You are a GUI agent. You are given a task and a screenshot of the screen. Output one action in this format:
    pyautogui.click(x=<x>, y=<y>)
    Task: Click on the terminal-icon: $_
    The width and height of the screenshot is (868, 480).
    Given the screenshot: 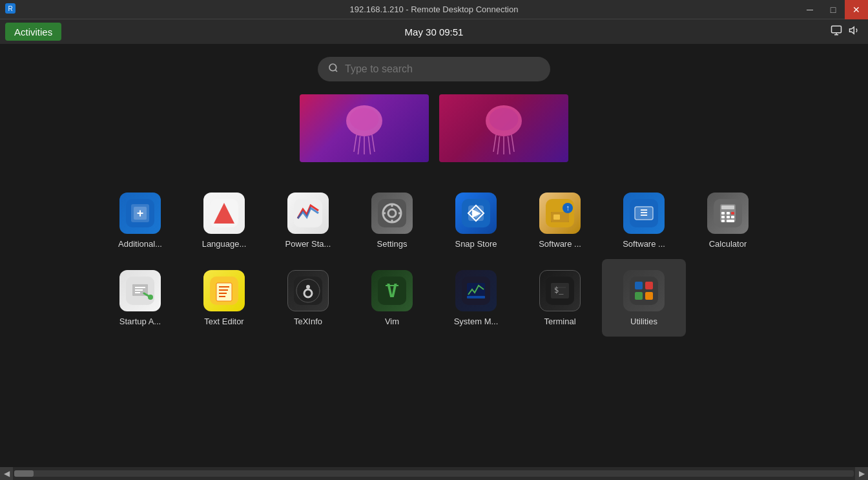 What is the action you would take?
    pyautogui.click(x=560, y=291)
    